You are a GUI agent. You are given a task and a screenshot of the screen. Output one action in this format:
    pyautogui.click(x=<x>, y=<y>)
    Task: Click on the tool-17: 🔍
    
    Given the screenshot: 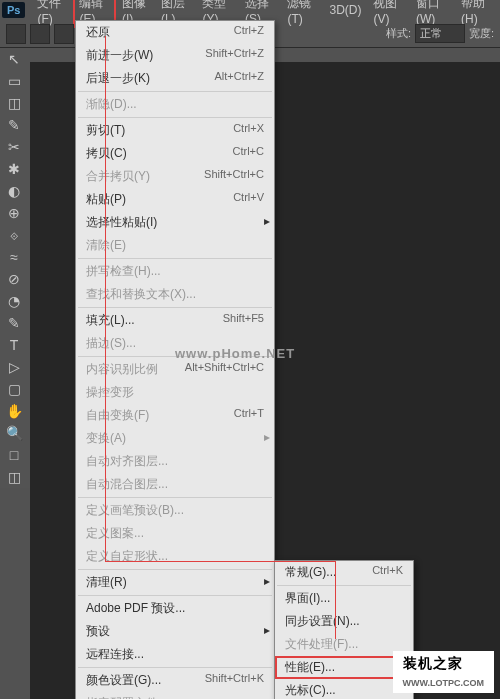 What is the action you would take?
    pyautogui.click(x=14, y=433)
    